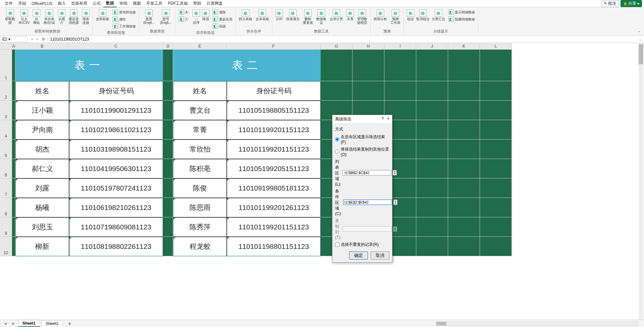  I want to click on list-range-input, so click(367, 173).